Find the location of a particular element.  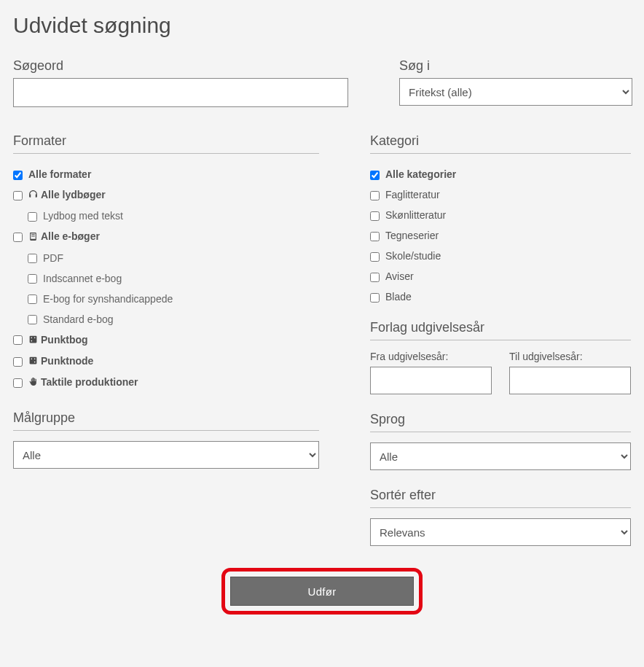

pubyear-to-input is located at coordinates (570, 381).